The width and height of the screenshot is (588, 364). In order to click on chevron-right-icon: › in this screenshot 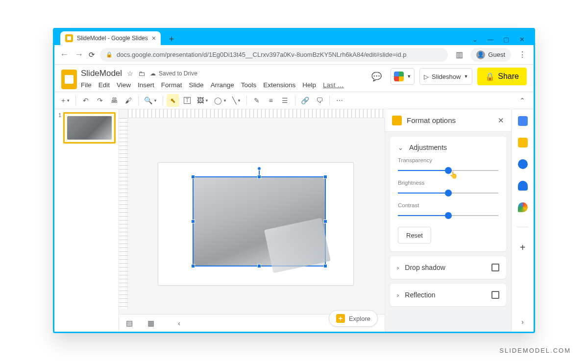, I will do `click(398, 295)`.